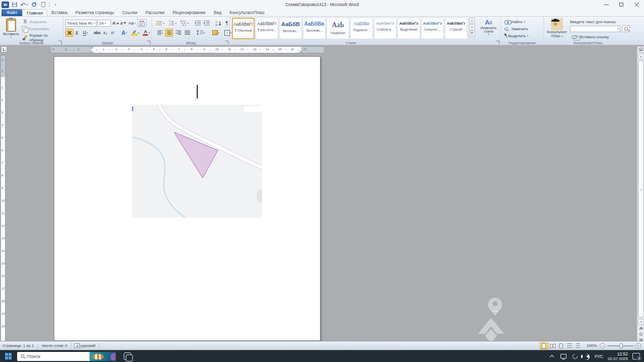  What do you see at coordinates (385, 28) in the screenshot?
I see `style-subtle-emphasis: АаБбВвГгСлабое в...` at bounding box center [385, 28].